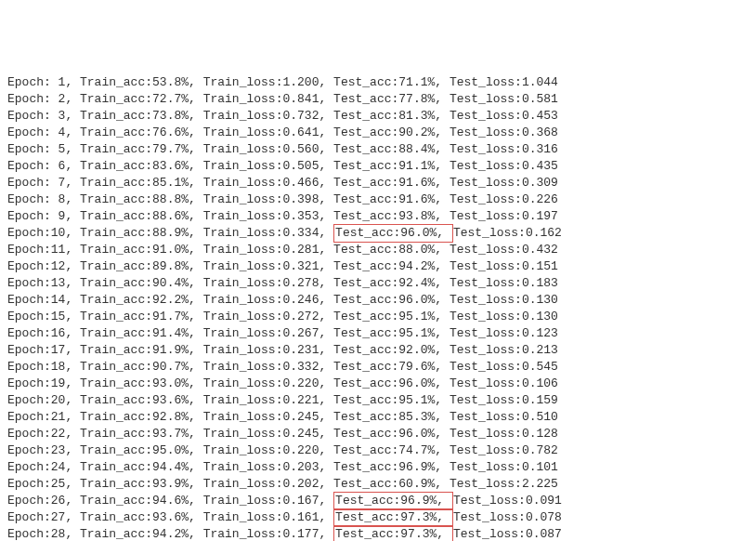 The height and width of the screenshot is (541, 756). What do you see at coordinates (378, 367) in the screenshot?
I see `log-line: Epoch:18, Train_acc:90.7%, Train_loss:0.…` at bounding box center [378, 367].